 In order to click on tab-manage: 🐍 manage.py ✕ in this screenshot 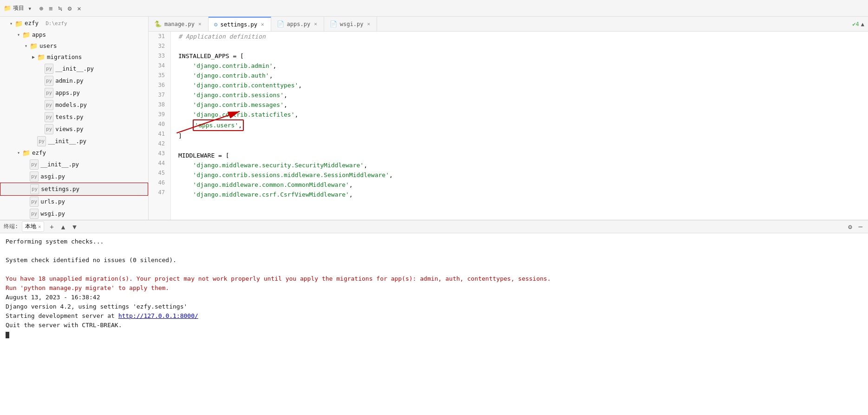, I will do `click(178, 24)`.